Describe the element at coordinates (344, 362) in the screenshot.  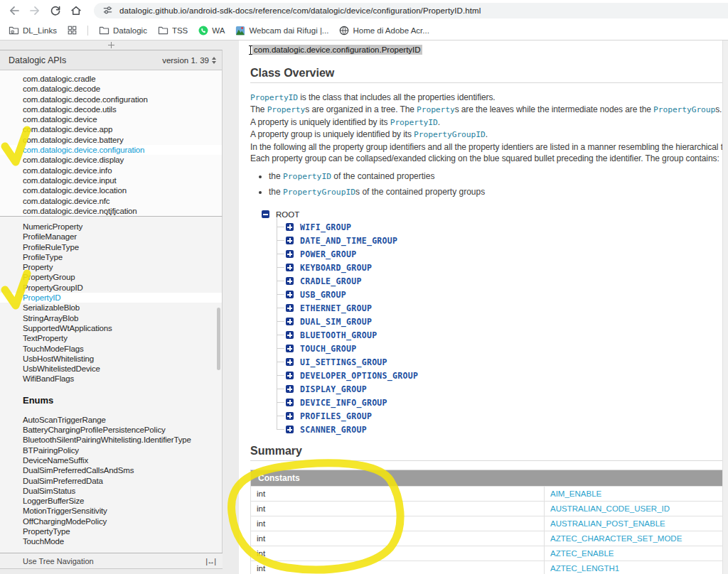
I see `property-group-link: UI_SETTINGS_GROUP` at that location.